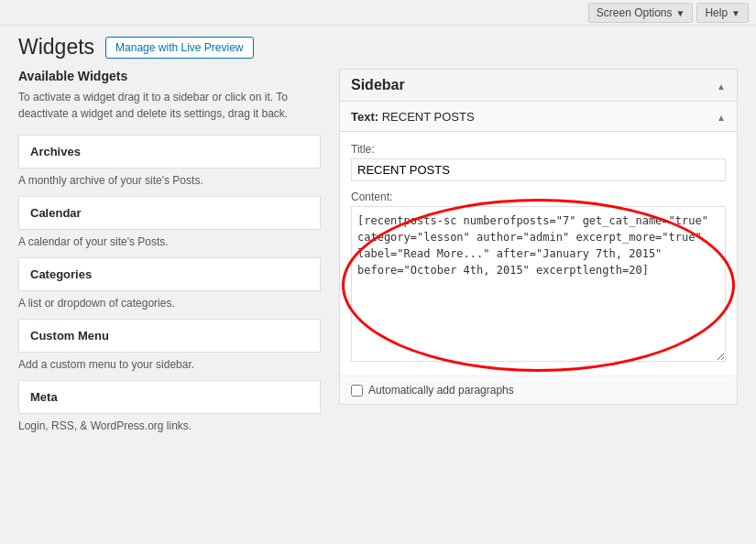 This screenshot has height=544, width=756. What do you see at coordinates (539, 170) in the screenshot?
I see `title-input` at bounding box center [539, 170].